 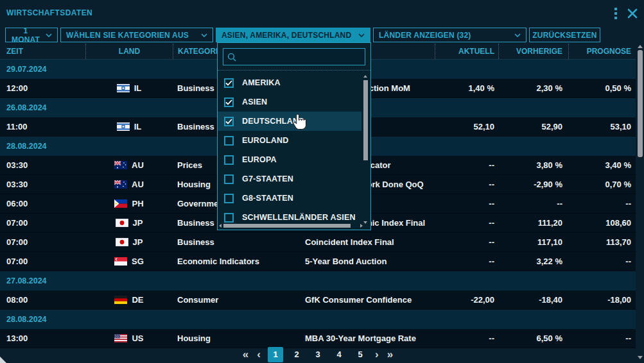 What do you see at coordinates (533, 165) in the screenshot?
I see `previous-cell: 3,80 %` at bounding box center [533, 165].